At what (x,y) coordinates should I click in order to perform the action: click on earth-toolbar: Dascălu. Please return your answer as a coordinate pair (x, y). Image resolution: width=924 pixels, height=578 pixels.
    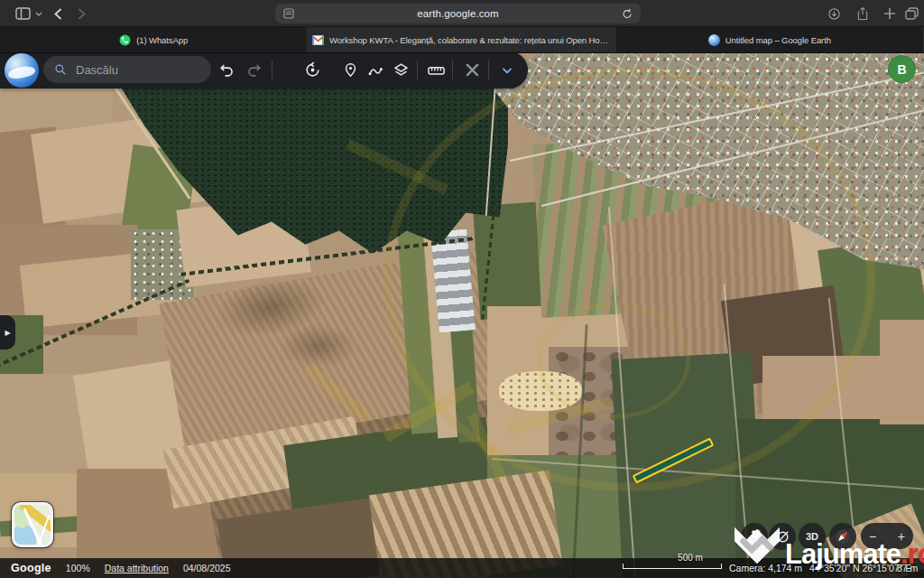
    Looking at the image, I should click on (263, 70).